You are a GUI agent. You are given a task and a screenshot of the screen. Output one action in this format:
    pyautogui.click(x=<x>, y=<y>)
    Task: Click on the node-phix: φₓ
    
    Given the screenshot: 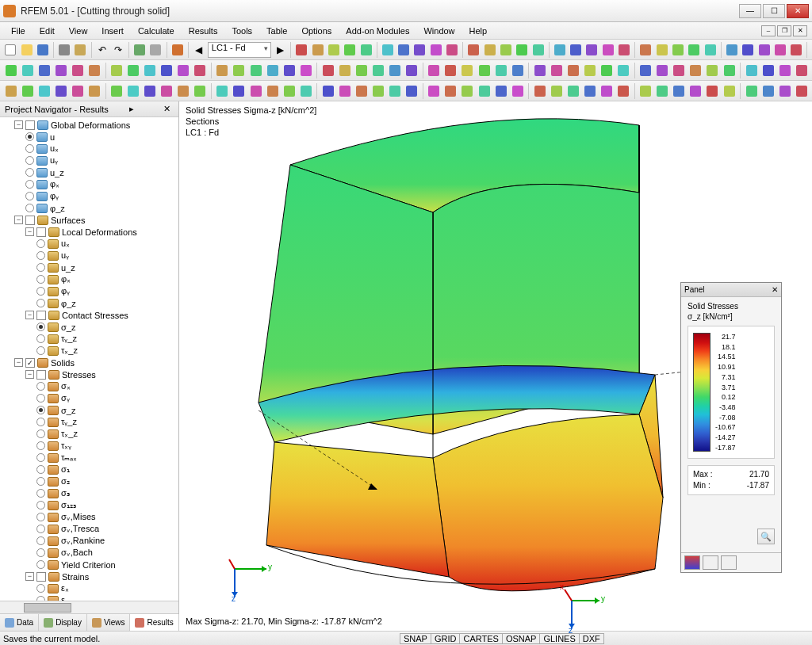 What is the action you would take?
    pyautogui.click(x=89, y=184)
    